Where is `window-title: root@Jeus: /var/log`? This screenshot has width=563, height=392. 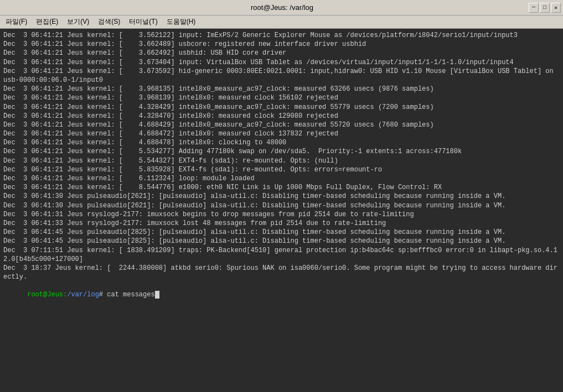 window-title: root@Jeus: /var/log is located at coordinates (282, 8).